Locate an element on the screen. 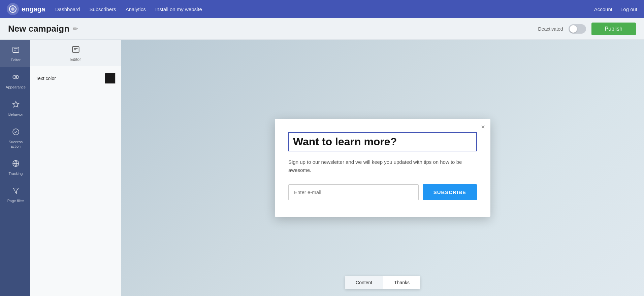  campaign-title-group: New campaign ✏ is located at coordinates (43, 29).